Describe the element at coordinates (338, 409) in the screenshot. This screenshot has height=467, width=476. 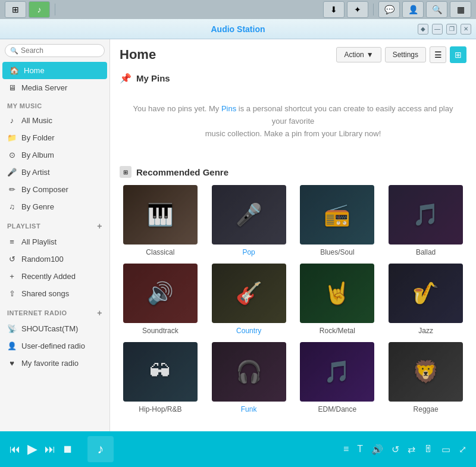
I see `genre-label: EDM/Dance` at that location.